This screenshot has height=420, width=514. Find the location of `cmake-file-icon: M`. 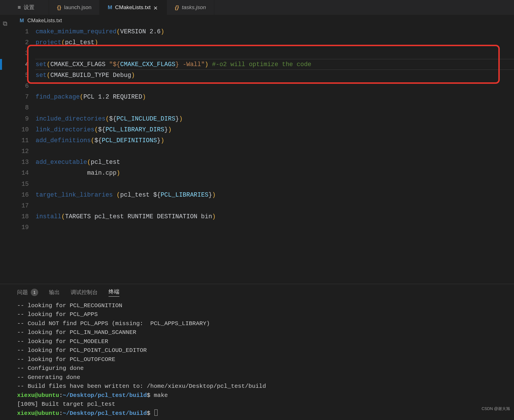

cmake-file-icon: M is located at coordinates (22, 21).